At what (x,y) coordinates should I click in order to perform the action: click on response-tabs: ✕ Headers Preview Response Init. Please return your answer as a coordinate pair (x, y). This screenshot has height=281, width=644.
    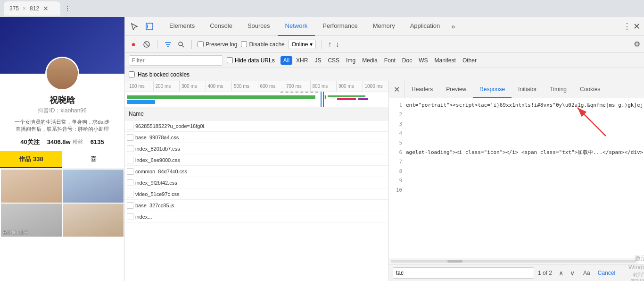
    Looking at the image, I should click on (517, 90).